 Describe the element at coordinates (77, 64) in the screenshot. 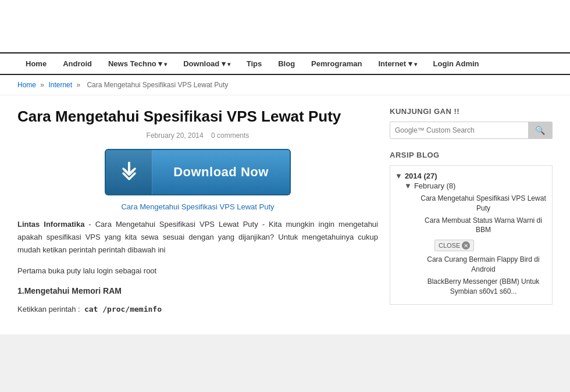

I see `nav-link-android: Android` at that location.